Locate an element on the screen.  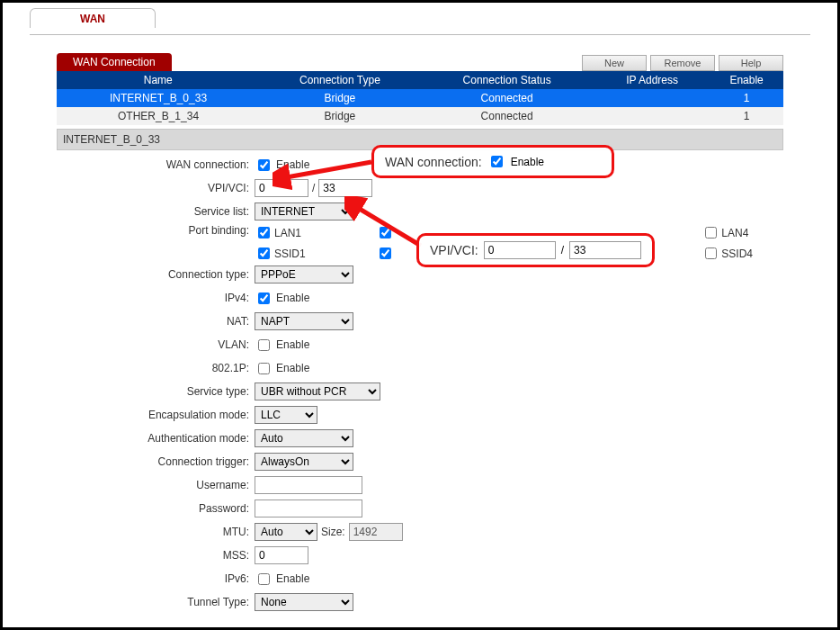
ctrigger-select: AlwaysOn is located at coordinates (304, 462).